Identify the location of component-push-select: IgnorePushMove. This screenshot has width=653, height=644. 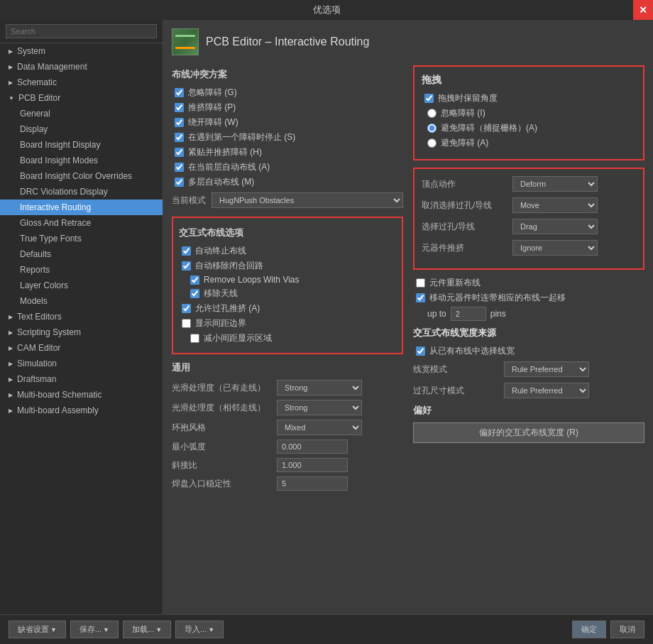
(555, 248).